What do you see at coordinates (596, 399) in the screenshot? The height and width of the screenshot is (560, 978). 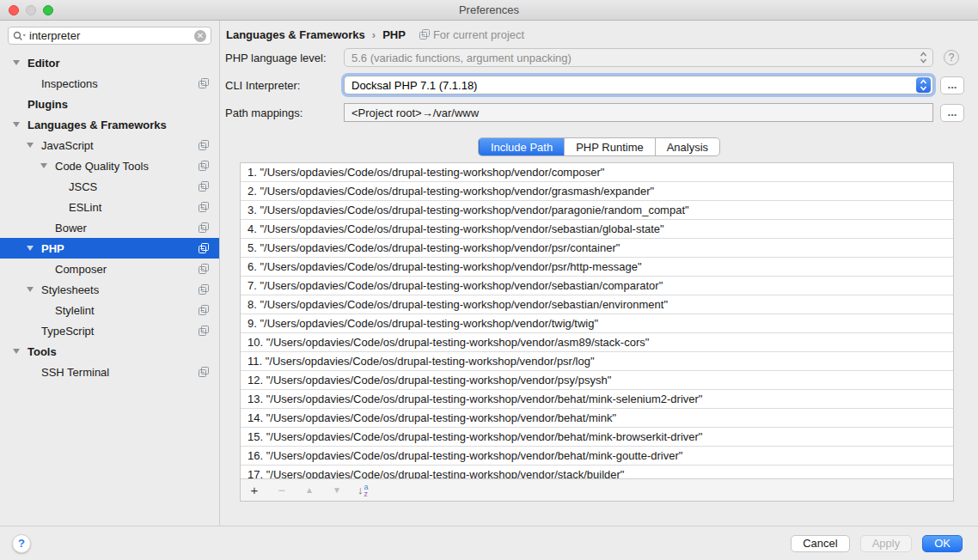 I see `include-path-row: 13. "/Users/opdavies/Code/os/drupal-test…` at bounding box center [596, 399].